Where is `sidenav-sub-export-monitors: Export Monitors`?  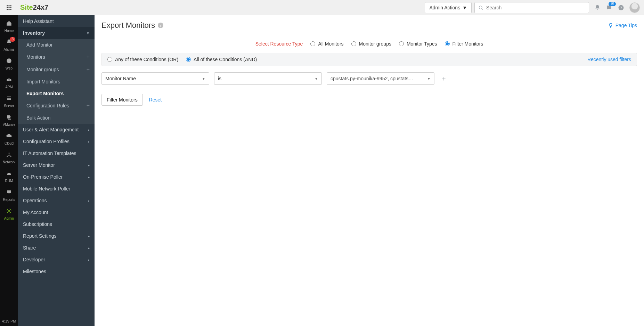 sidenav-sub-export-monitors: Export Monitors is located at coordinates (56, 93).